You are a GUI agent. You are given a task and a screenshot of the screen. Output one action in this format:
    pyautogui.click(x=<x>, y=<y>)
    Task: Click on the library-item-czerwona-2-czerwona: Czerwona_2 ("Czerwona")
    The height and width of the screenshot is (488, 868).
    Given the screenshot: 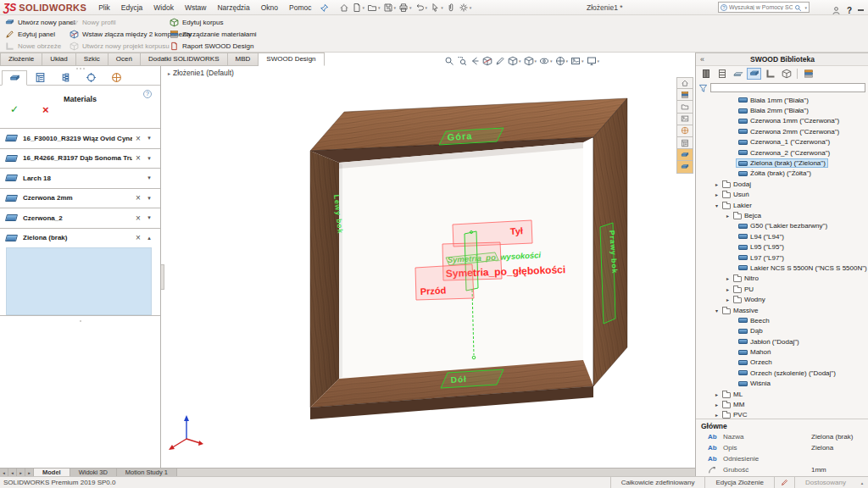 What is the action you would take?
    pyautogui.click(x=782, y=152)
    